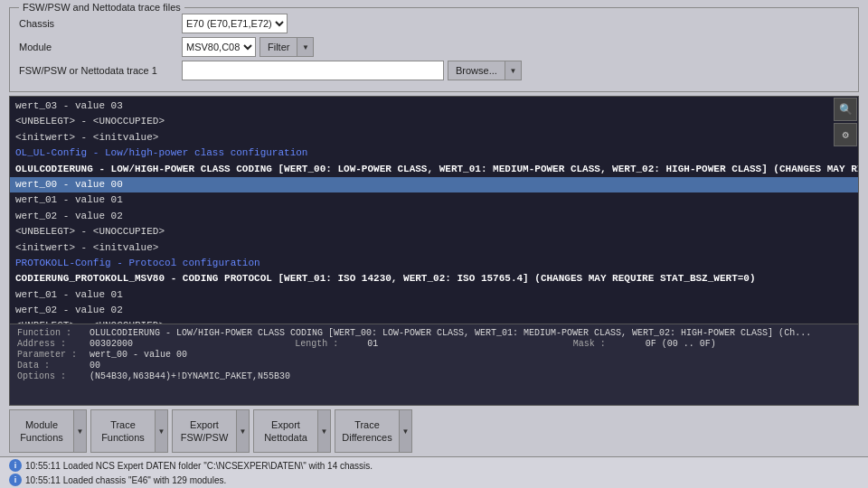  I want to click on chassis-row: Chassis E70 (E70,E71,E72), so click(434, 23).